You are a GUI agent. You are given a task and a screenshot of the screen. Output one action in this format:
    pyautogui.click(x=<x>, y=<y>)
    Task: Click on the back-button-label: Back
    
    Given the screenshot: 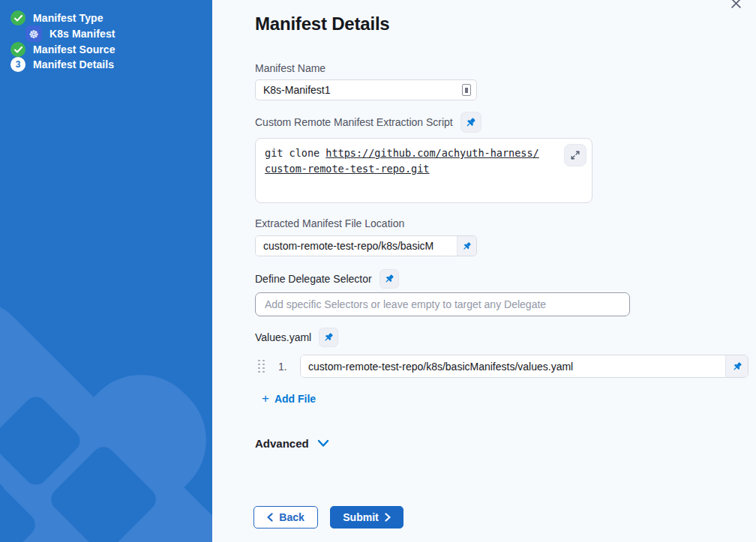 What is the action you would take?
    pyautogui.click(x=291, y=517)
    